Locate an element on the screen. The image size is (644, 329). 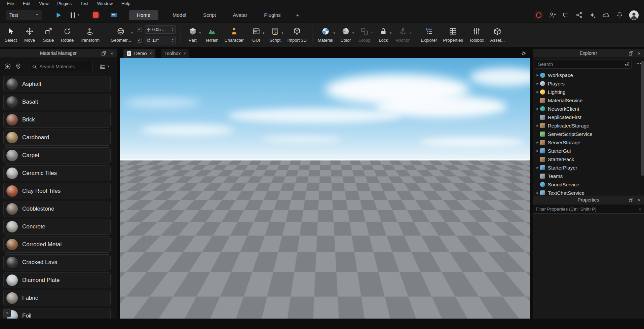
properties-header: Properties × is located at coordinates (589, 200).